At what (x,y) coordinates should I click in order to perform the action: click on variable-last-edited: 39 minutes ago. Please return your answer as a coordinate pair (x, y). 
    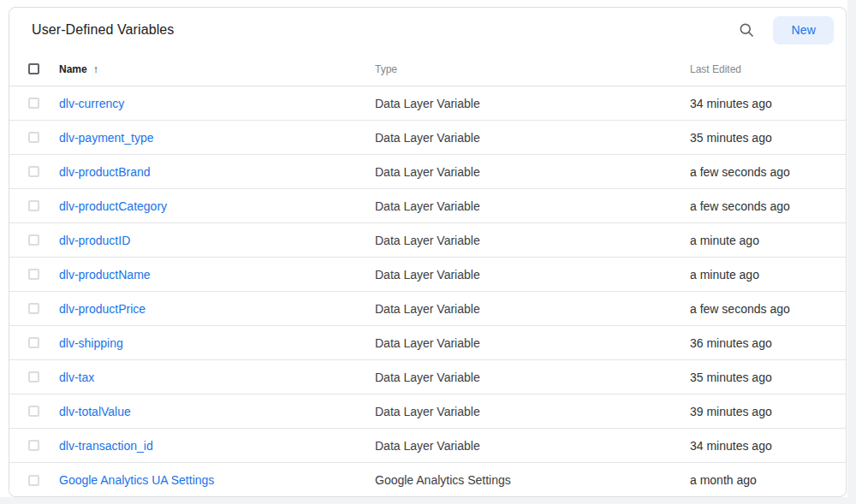
    Looking at the image, I should click on (768, 412).